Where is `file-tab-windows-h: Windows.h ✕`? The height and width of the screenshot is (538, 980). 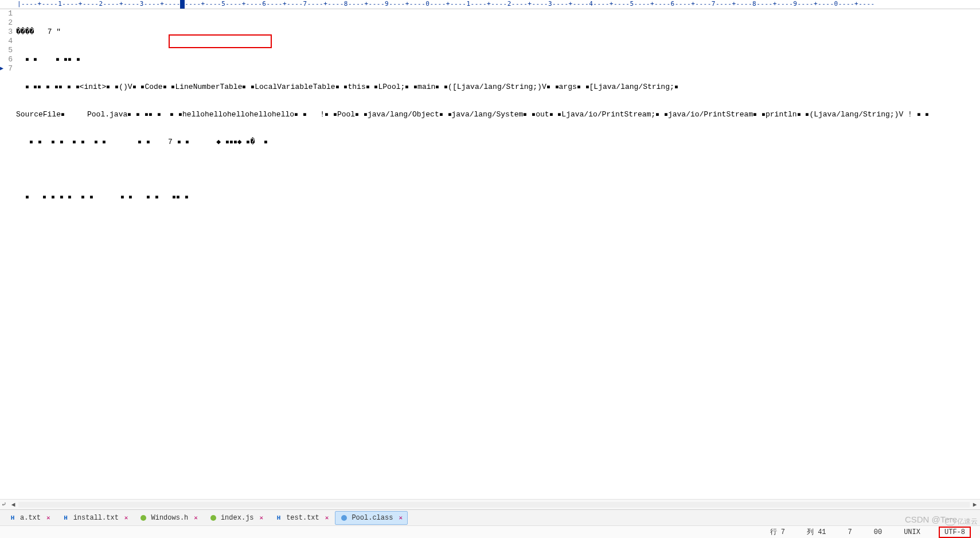
file-tab-windows-h: Windows.h ✕ is located at coordinates (169, 518).